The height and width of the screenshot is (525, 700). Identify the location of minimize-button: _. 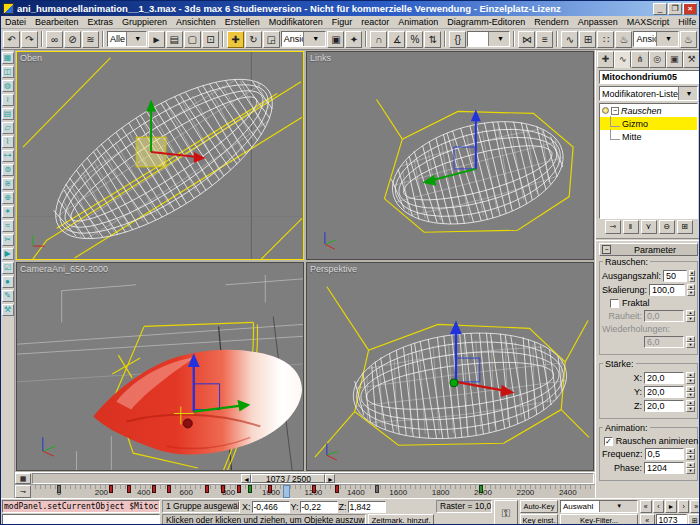
(660, 9).